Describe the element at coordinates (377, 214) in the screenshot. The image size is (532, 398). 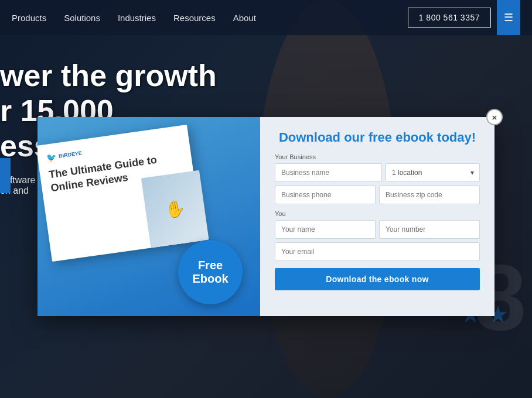
I see `you-label: You` at that location.